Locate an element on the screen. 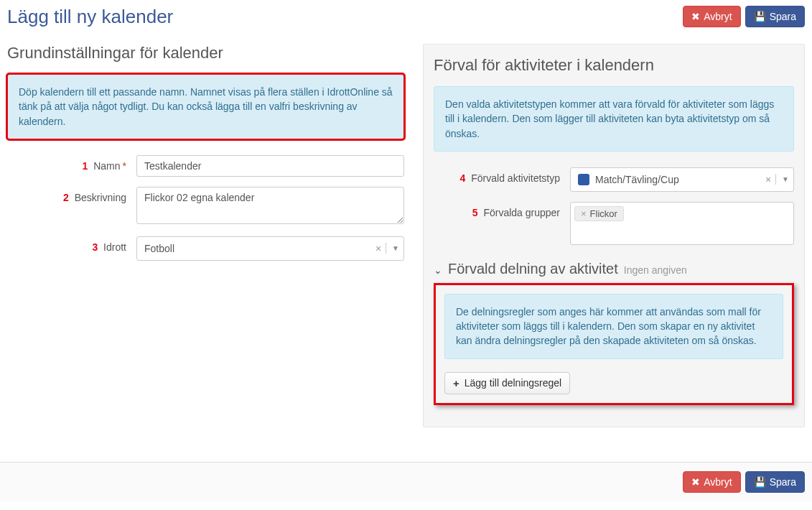  activity-type-select: Match/Tävling/Cup × ▼ is located at coordinates (682, 180).